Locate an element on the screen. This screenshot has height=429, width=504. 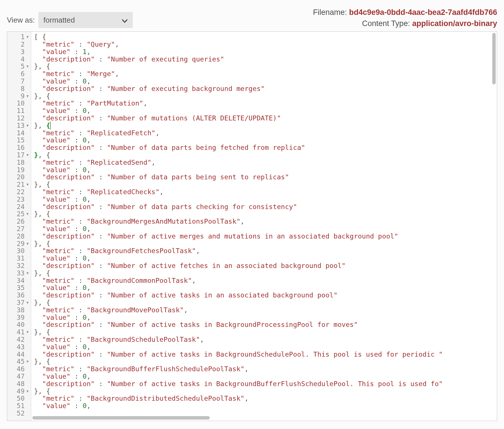
file-meta: Filename: bd4c9e9a-0bdd-4aac-bea2-7aafd4… is located at coordinates (405, 18).